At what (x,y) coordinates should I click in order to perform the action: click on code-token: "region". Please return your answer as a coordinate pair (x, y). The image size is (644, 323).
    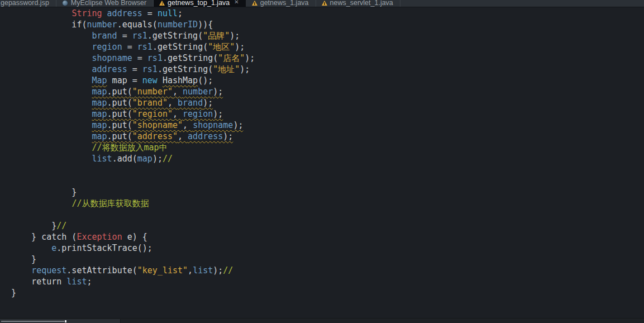
    Looking at the image, I should click on (152, 114).